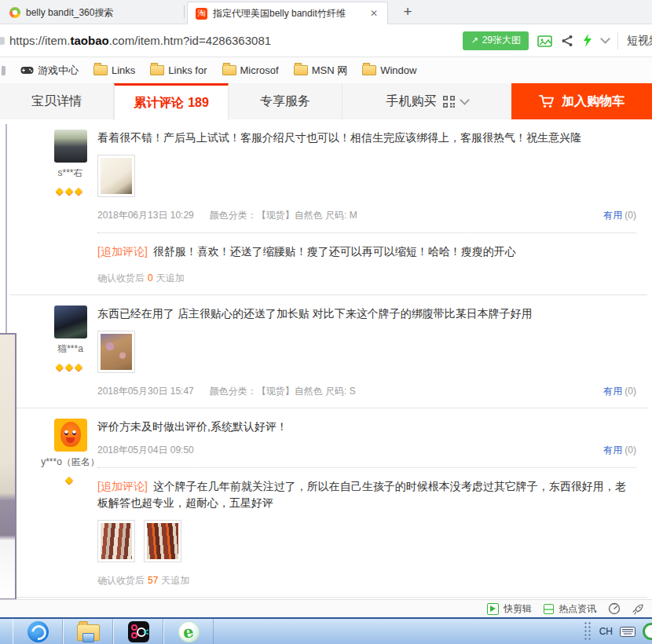 This screenshot has width=652, height=644. I want to click on 360-security-icon, so click(38, 631).